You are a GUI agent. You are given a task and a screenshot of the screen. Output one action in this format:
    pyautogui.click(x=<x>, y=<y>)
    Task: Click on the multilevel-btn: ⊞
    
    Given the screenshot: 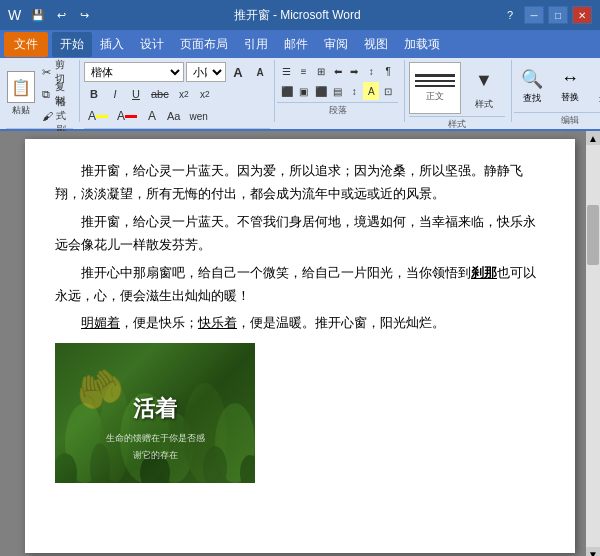 What is the action you would take?
    pyautogui.click(x=321, y=71)
    